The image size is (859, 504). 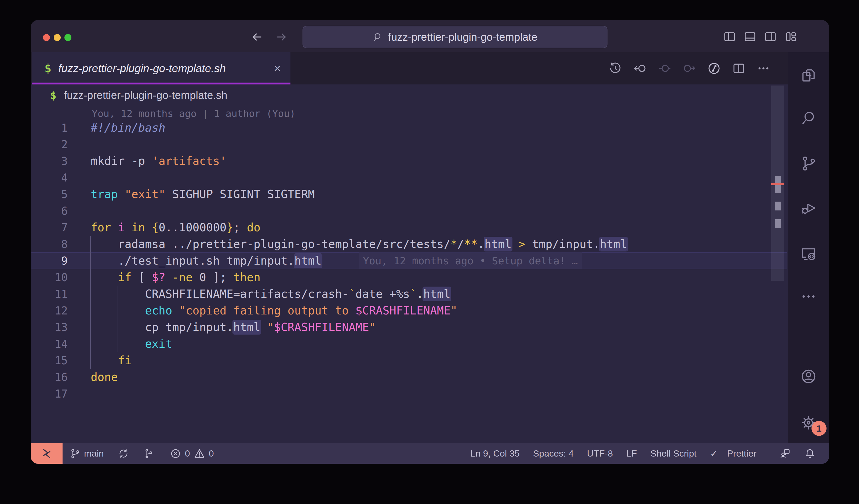 What do you see at coordinates (193, 261) in the screenshot?
I see `code-token: ./test_input.sh tmp/input.` at bounding box center [193, 261].